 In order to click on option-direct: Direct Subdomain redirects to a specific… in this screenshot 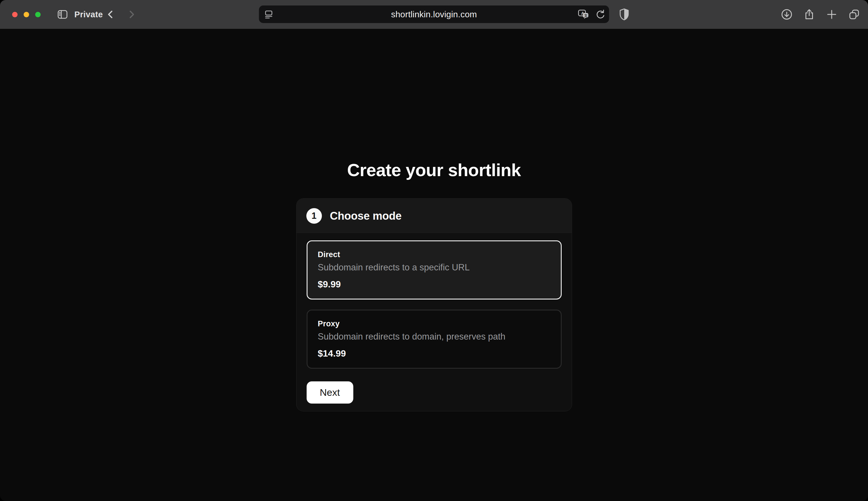, I will do `click(434, 270)`.